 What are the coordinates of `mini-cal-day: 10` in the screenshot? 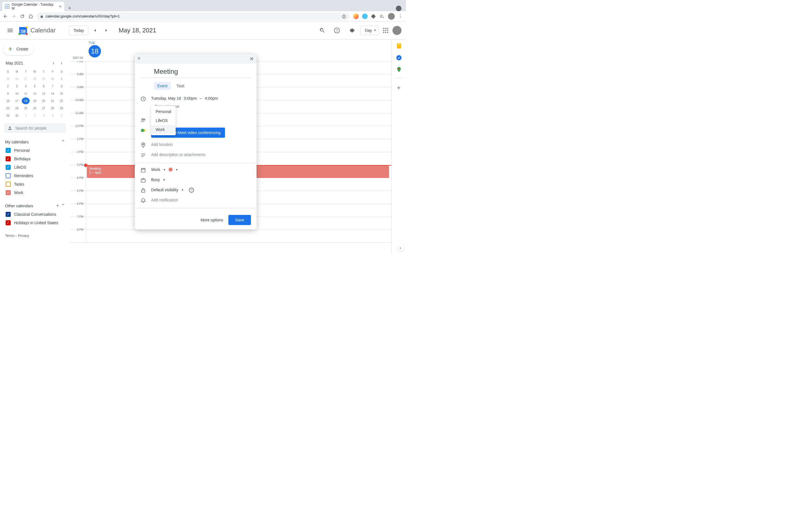 It's located at (17, 94).